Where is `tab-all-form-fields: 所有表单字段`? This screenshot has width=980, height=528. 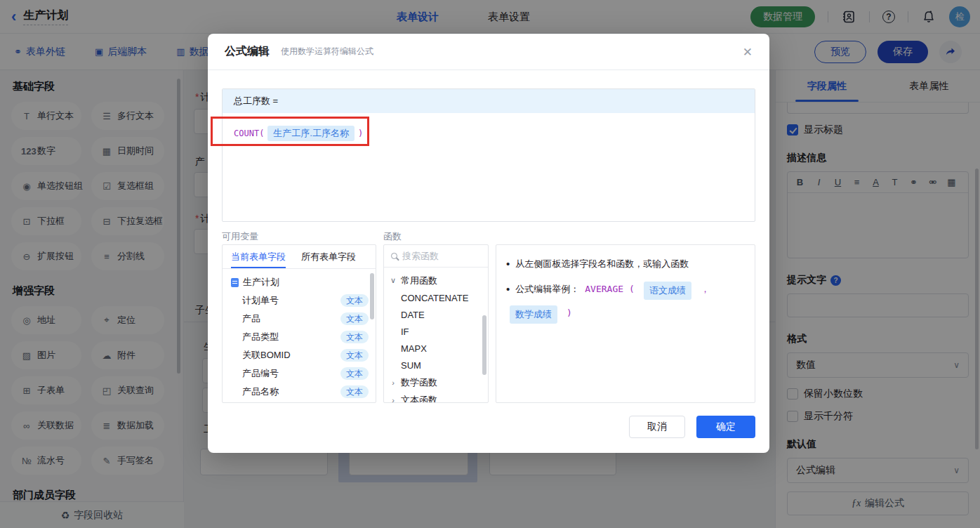
tab-all-form-fields: 所有表单字段 is located at coordinates (329, 257).